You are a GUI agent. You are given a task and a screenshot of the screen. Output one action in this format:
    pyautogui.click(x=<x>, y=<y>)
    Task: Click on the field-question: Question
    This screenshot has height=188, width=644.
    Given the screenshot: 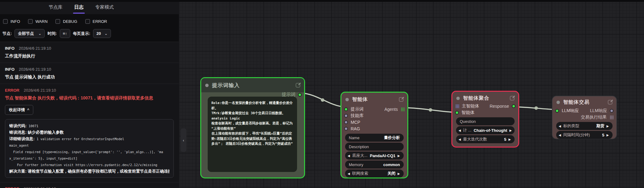 What is the action you would take?
    pyautogui.click(x=485, y=121)
    